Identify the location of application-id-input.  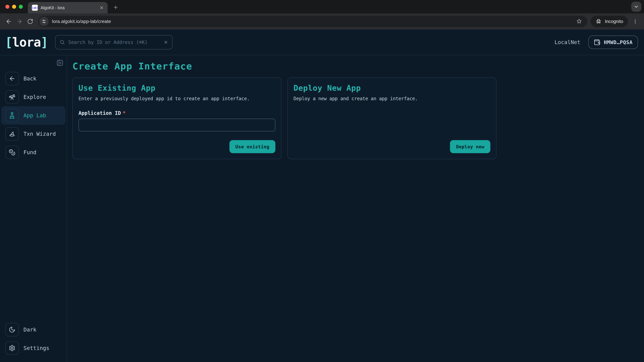
(177, 125).